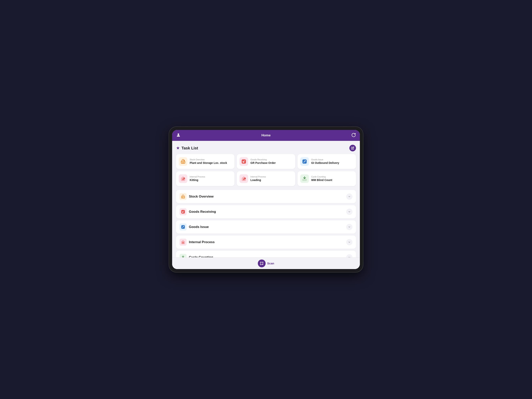  What do you see at coordinates (262, 263) in the screenshot?
I see `scan-button` at bounding box center [262, 263].